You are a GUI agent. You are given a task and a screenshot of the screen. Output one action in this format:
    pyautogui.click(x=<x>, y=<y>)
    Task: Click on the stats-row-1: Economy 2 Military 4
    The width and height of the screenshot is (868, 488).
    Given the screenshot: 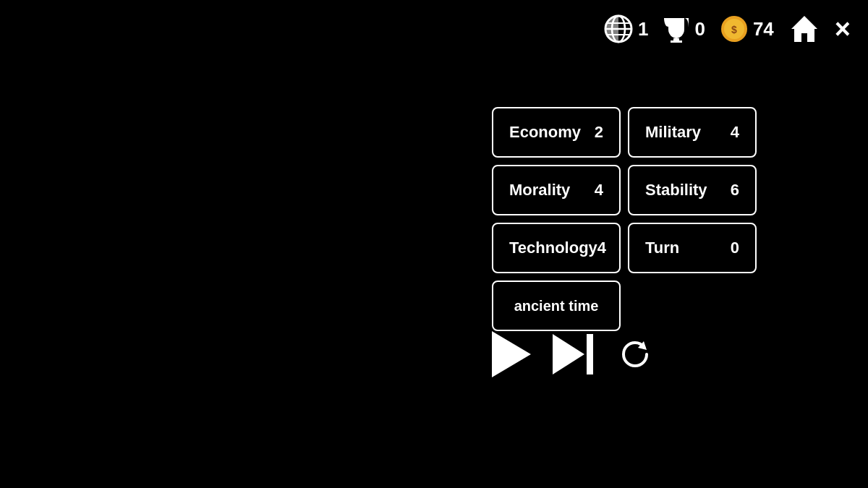 What is the action you would take?
    pyautogui.click(x=624, y=132)
    